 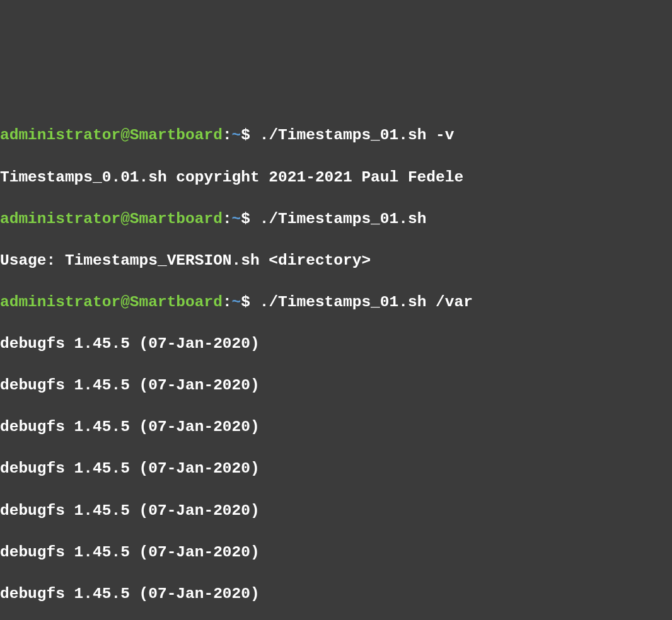 I want to click on prompt-line-2: administrator@Smartboard:~$ ./Timestamps…, so click(x=336, y=219).